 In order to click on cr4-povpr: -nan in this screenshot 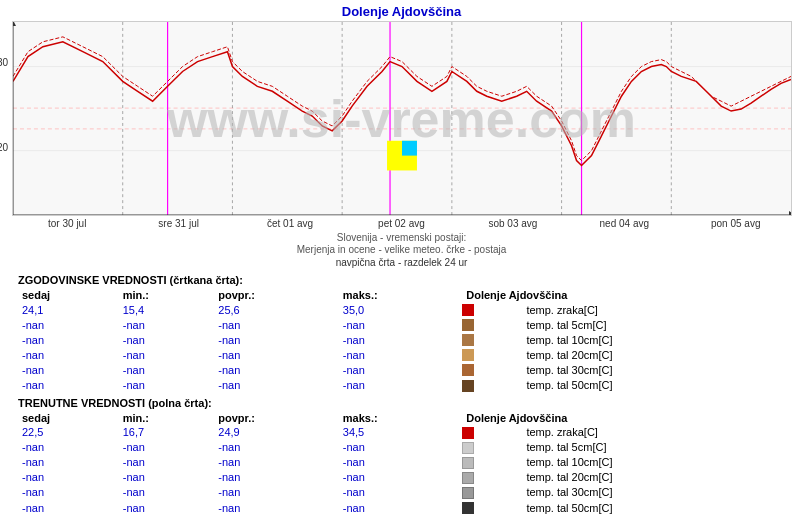, I will do `click(276, 492)`.